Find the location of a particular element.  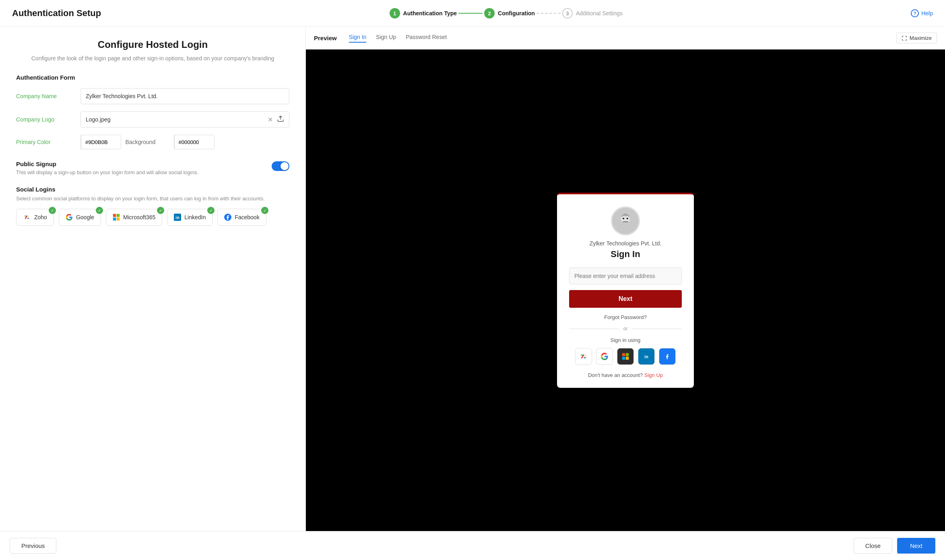

public-signup-section: Public Signup This will display a sign-u… is located at coordinates (153, 168).